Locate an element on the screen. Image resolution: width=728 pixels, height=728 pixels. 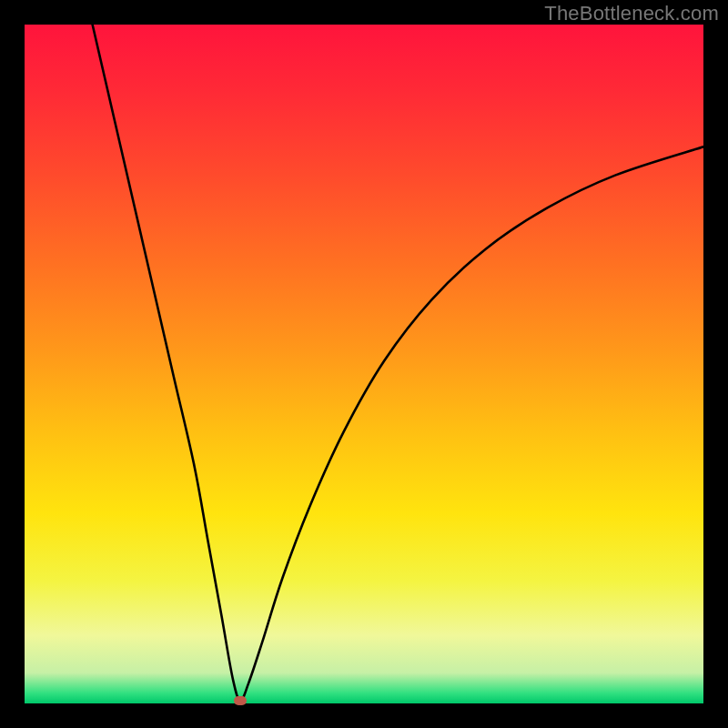
attribution-label: TheBottleneck.com is located at coordinates (632, 14).